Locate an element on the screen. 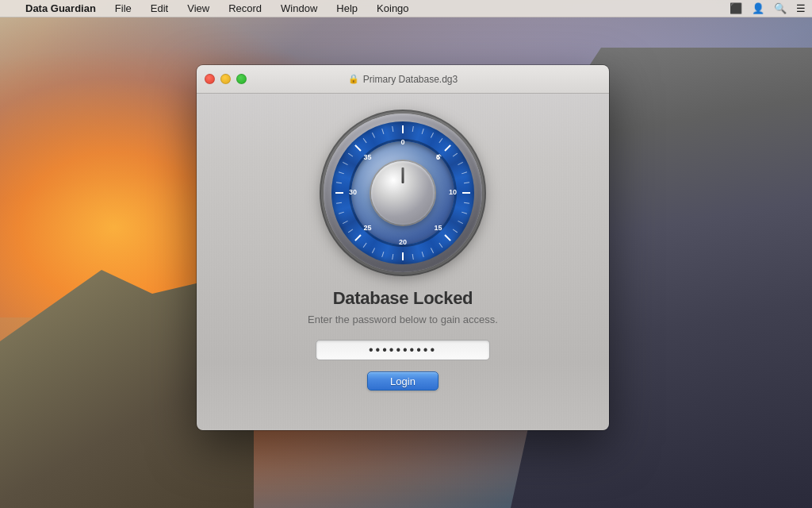  window-title-text: Primary Database.dg3 is located at coordinates (411, 79).